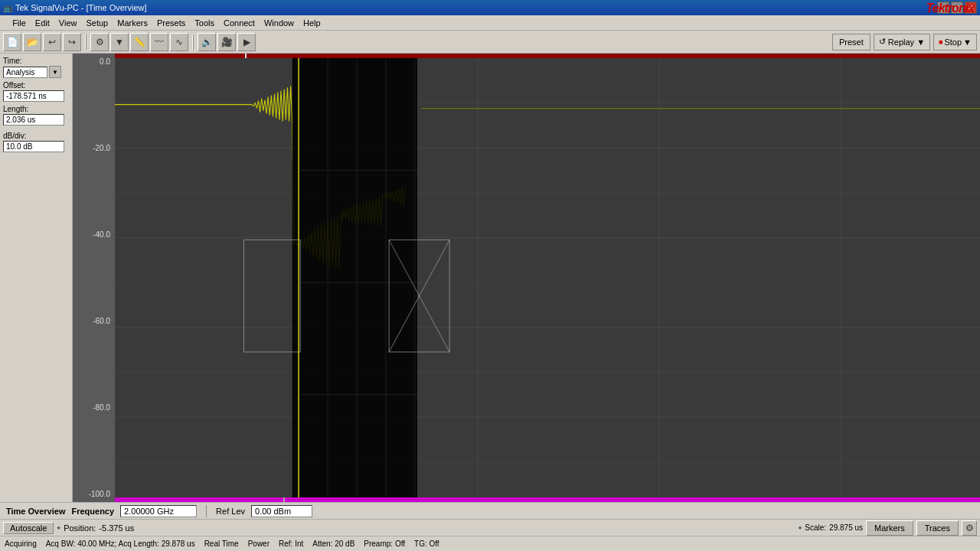 Image resolution: width=980 pixels, height=551 pixels. What do you see at coordinates (36, 115) in the screenshot?
I see `length-row: Length:` at bounding box center [36, 115].